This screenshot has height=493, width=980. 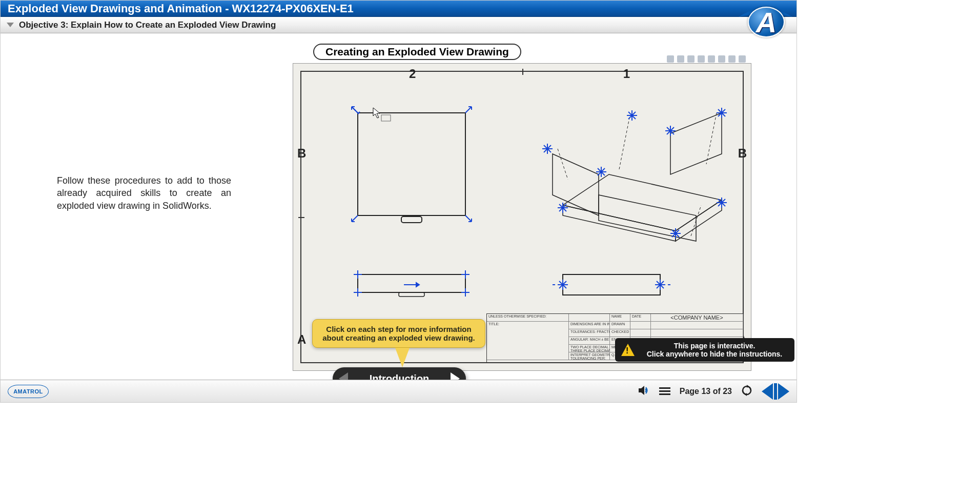 What do you see at coordinates (775, 391) in the screenshot?
I see `page-nav` at bounding box center [775, 391].